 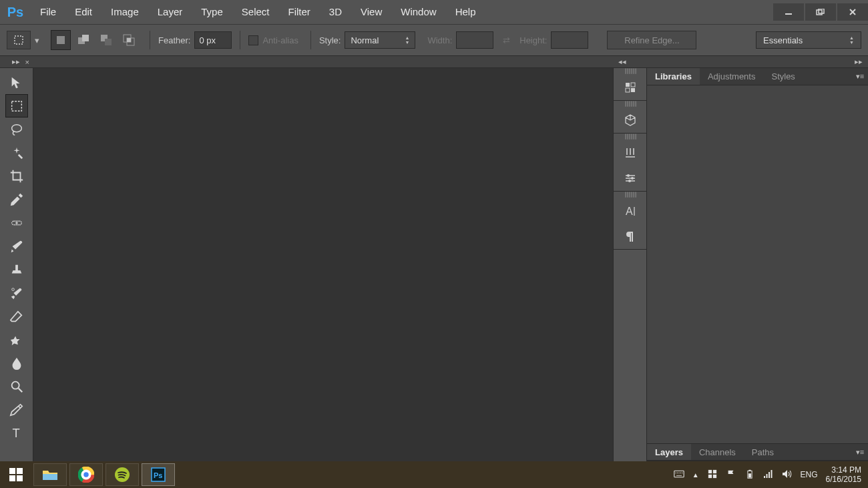 I want to click on task-file-explorer, so click(x=50, y=475).